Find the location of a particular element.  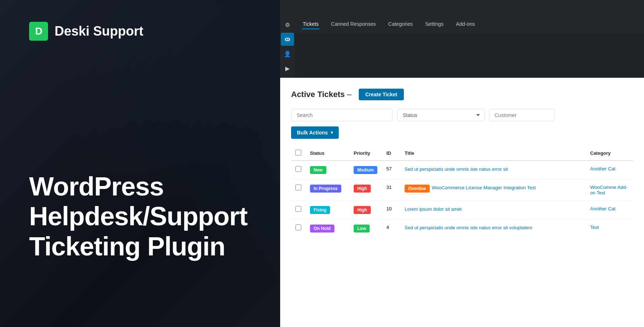

hero-heading: WordPress Helpdesk/Support Ticketing Plu… is located at coordinates (138, 217).